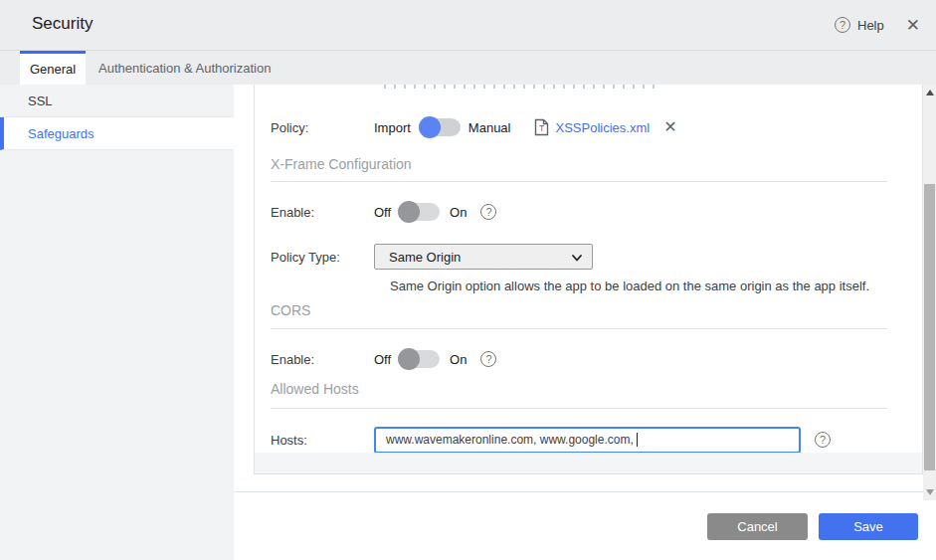 This screenshot has height=560, width=936. What do you see at coordinates (185, 68) in the screenshot?
I see `tab-authentication-authorization: Authentication & Authorization` at bounding box center [185, 68].